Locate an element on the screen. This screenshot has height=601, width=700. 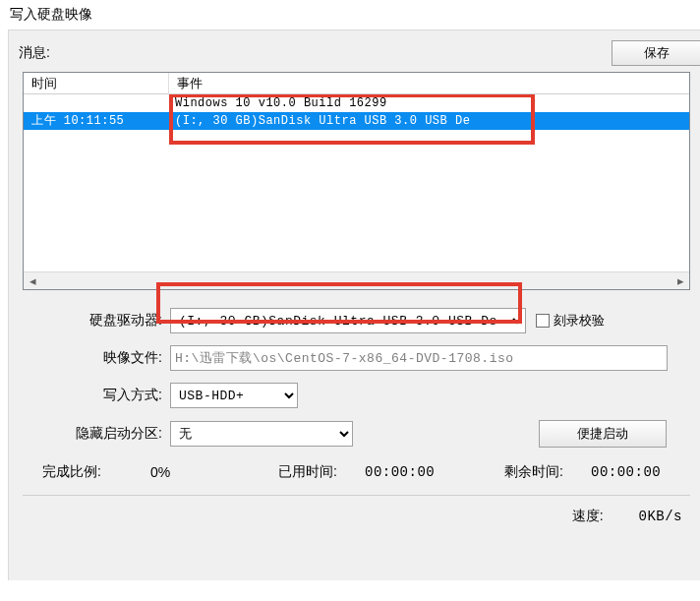
scroll-right-icon: ▸ is located at coordinates (680, 281).